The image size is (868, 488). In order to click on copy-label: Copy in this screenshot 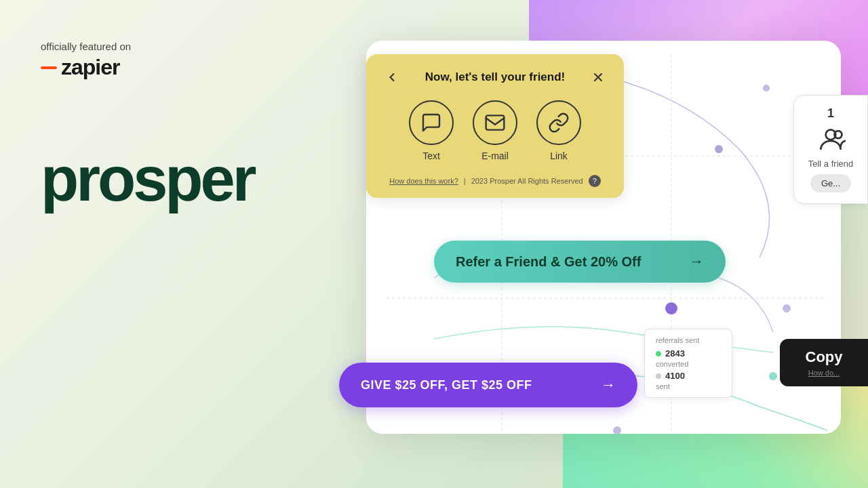, I will do `click(825, 357)`.